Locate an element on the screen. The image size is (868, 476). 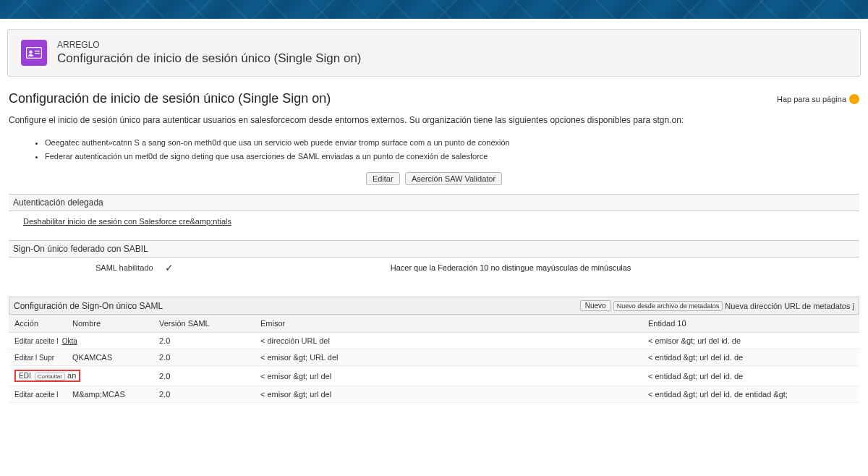
id-card-icon is located at coordinates (34, 53).